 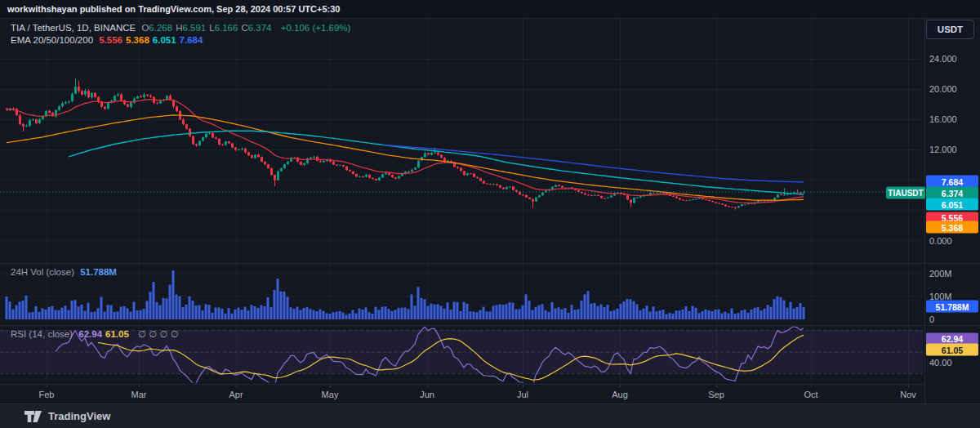 What do you see at coordinates (42, 334) in the screenshot?
I see `rsi-legend-label: RSI (14, close)` at bounding box center [42, 334].